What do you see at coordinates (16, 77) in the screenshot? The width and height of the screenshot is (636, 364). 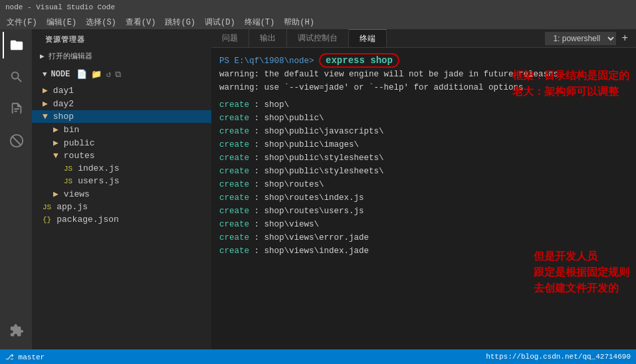 I see `activity-search` at bounding box center [16, 77].